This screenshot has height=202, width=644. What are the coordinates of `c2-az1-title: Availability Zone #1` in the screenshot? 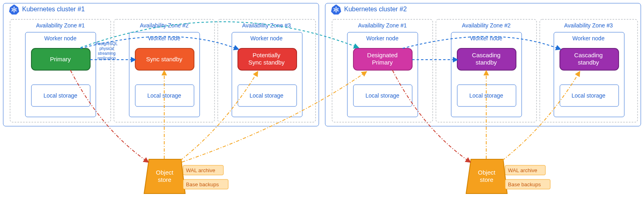 It's located at (382, 25).